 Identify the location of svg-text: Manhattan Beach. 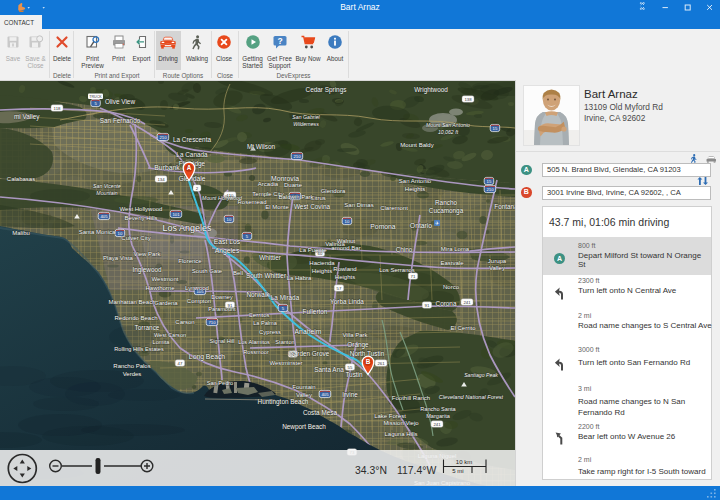
(132, 302).